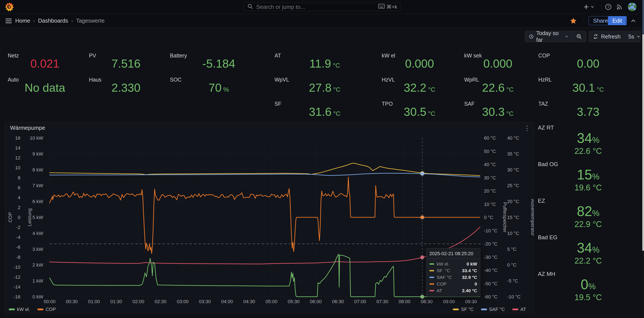 The image size is (644, 318). Describe the element at coordinates (126, 85) in the screenshot. I see `stat-panel-haus: Haus2.330` at that location.